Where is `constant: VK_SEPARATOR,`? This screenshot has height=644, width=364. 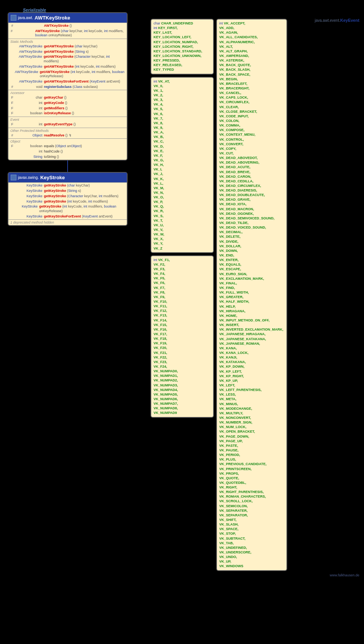
constant: VK_SEPARATOR, is located at coordinates (252, 515).